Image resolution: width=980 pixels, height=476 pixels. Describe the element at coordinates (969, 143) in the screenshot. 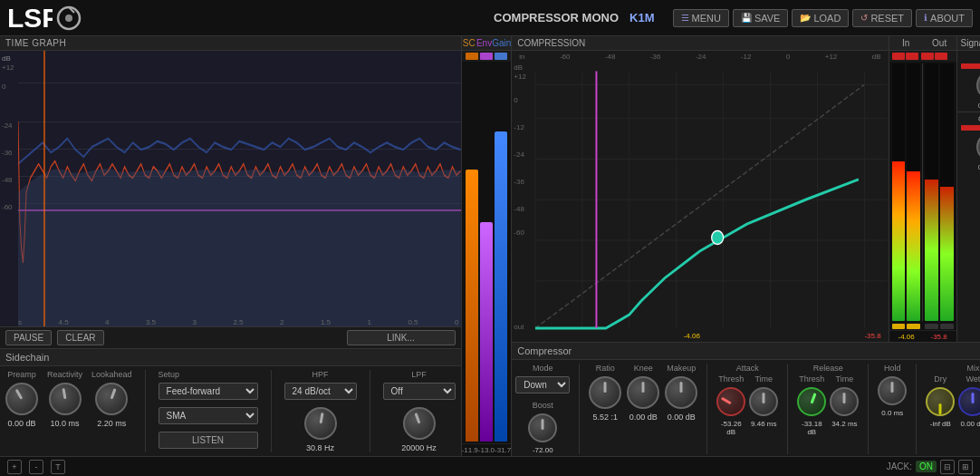

I see `signal-output-group: Output 0.00 dB` at that location.